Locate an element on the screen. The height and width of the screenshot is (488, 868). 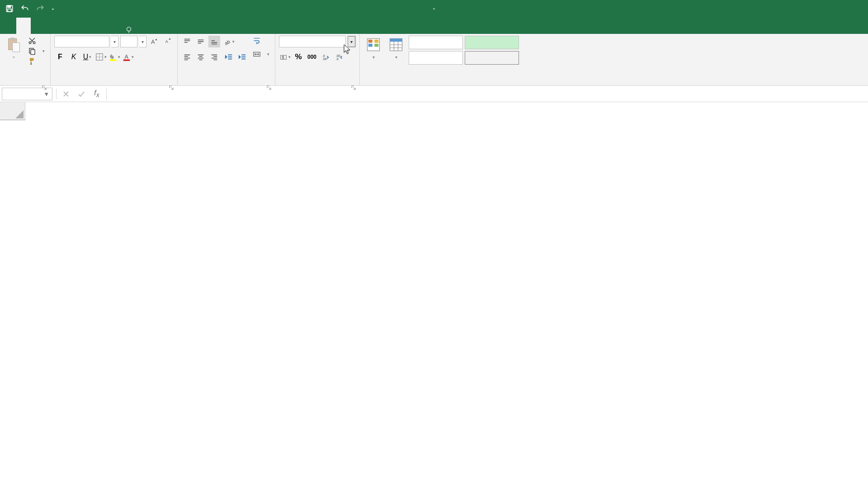
number-launcher is located at coordinates (354, 88).